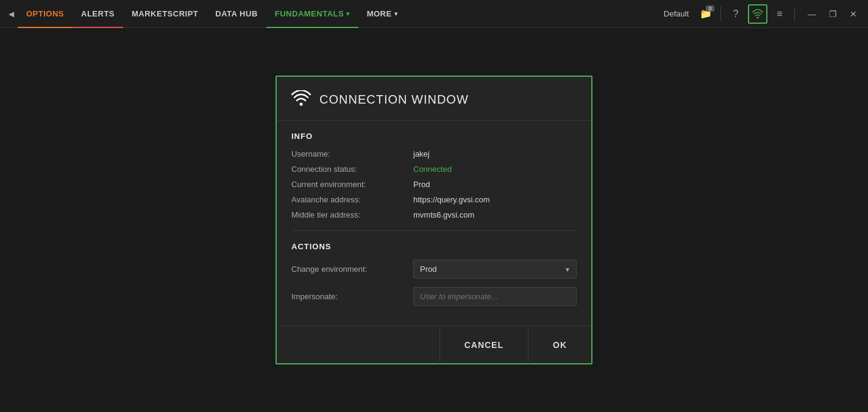 This screenshot has width=868, height=412. Describe the element at coordinates (352, 200) in the screenshot. I see `avalanche-label: Avalanche address:` at that location.